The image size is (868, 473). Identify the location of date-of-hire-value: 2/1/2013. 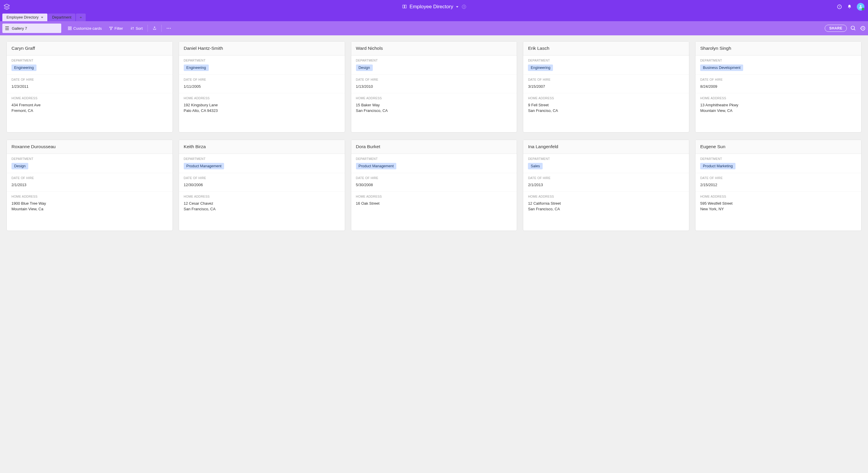
(90, 185).